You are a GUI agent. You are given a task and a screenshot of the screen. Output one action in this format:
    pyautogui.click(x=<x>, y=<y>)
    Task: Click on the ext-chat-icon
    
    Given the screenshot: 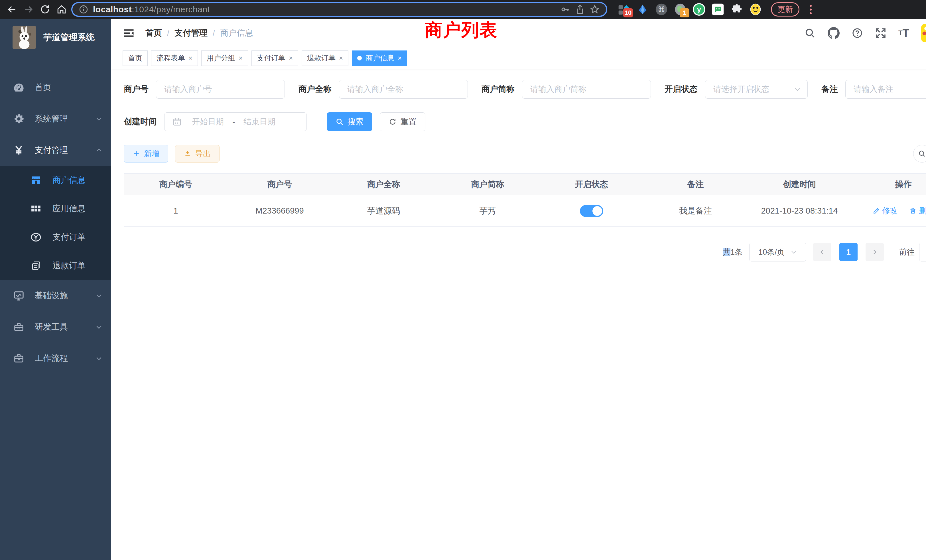 What is the action you would take?
    pyautogui.click(x=718, y=9)
    